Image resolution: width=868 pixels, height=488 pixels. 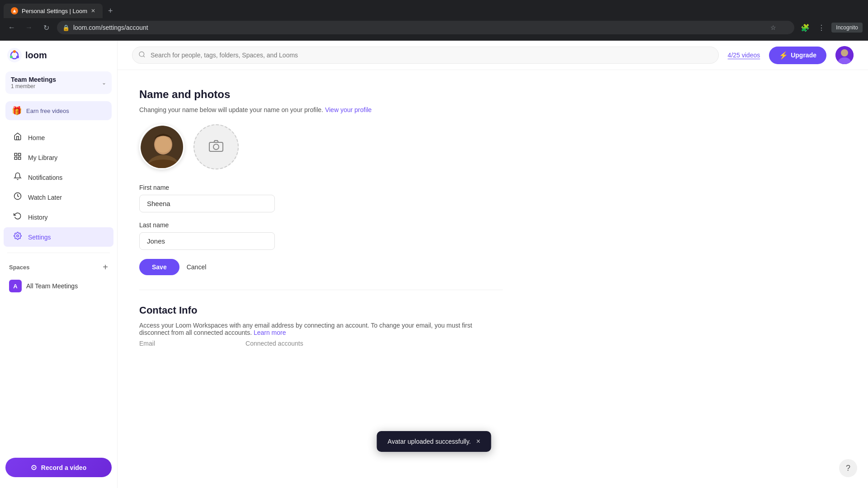 I want to click on upgrade-button: ⚡ Upgrade, so click(x=797, y=55).